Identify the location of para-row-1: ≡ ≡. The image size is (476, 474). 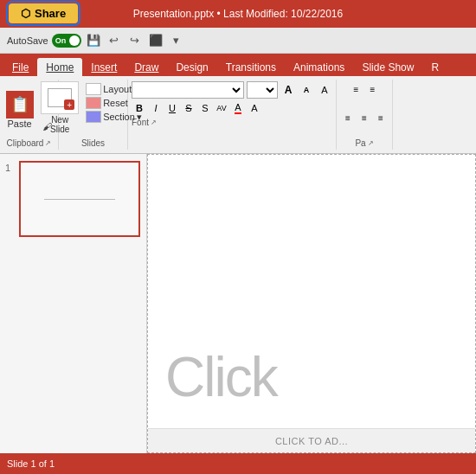
(365, 89).